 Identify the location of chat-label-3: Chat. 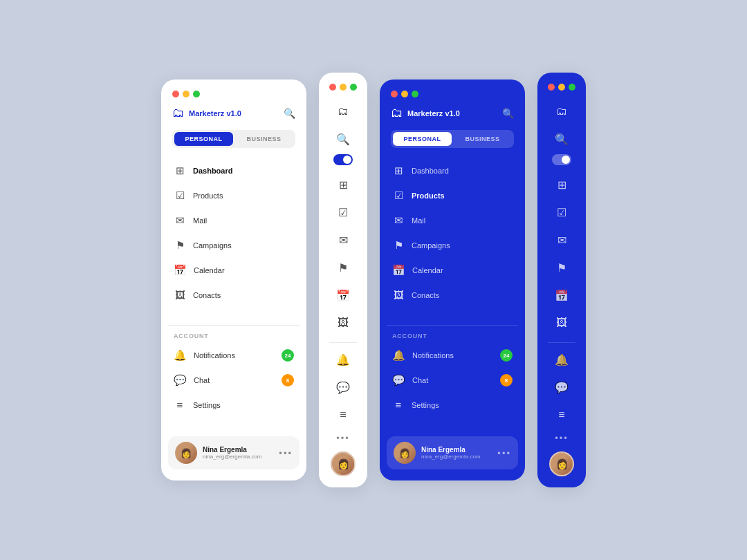
(421, 380).